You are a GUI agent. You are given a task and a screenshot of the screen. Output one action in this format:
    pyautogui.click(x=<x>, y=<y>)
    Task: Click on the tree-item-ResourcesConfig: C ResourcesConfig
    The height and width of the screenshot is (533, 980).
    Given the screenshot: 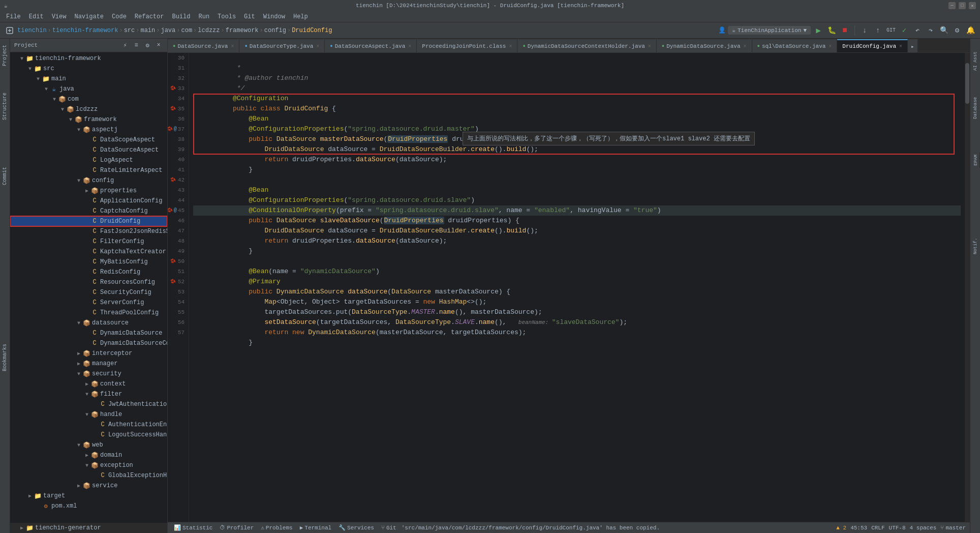 What is the action you would take?
    pyautogui.click(x=88, y=282)
    